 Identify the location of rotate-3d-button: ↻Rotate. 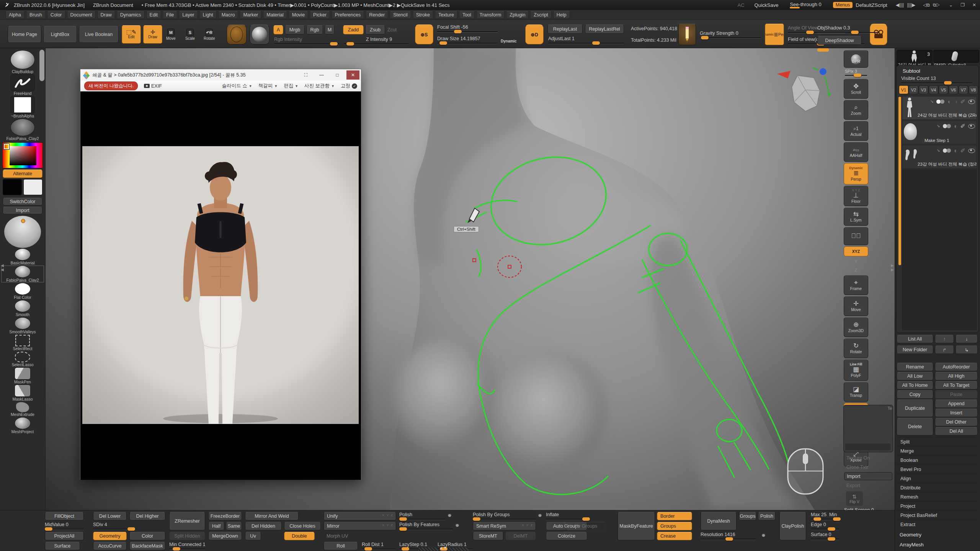
(856, 348).